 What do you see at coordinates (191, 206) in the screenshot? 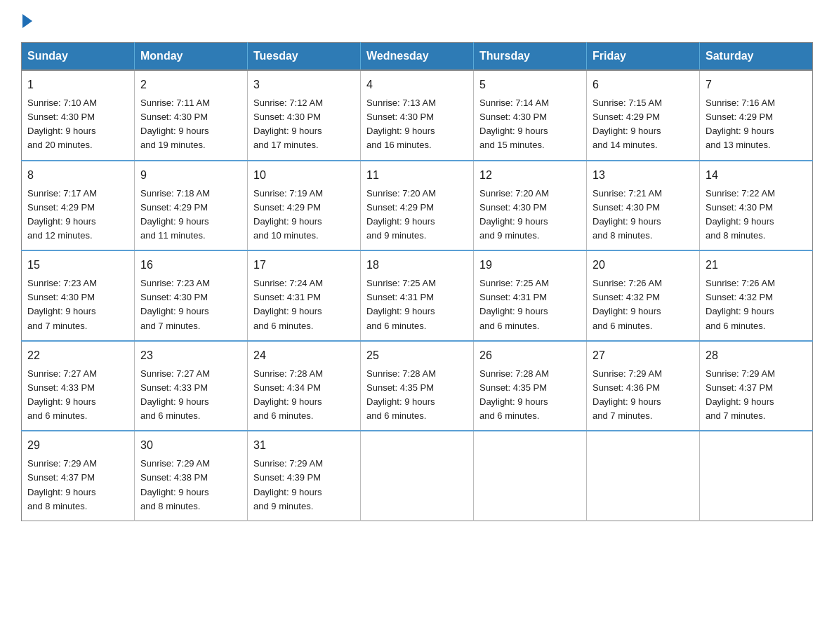
I see `calendar-cell: 9 Sunrise: 7:18 AMSunset: 4:29 PMDayligh…` at bounding box center [191, 206].